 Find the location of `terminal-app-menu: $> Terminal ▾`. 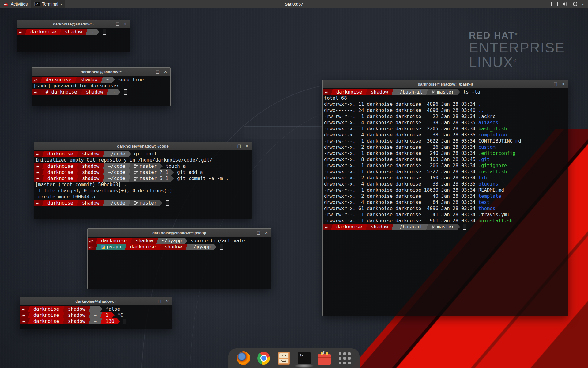

terminal-app-menu: $> Terminal ▾ is located at coordinates (48, 4).